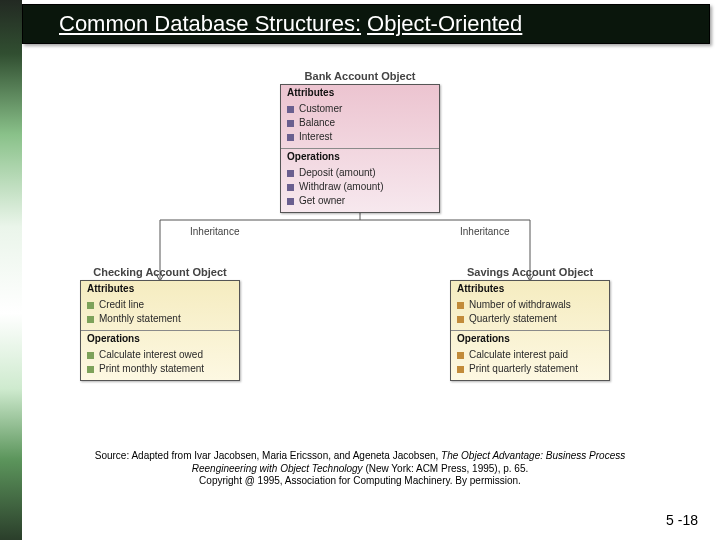  What do you see at coordinates (11, 270) in the screenshot?
I see `decorative-left-strip` at bounding box center [11, 270].